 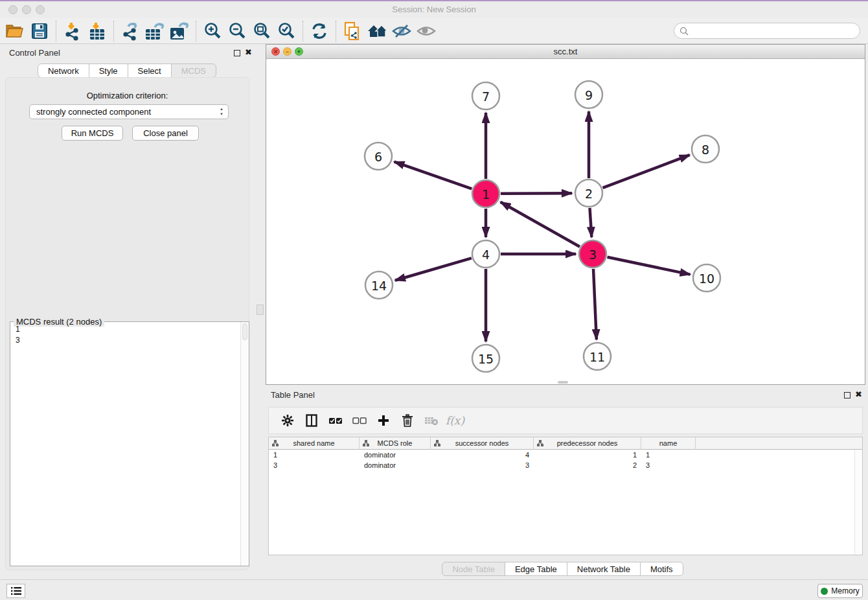 What do you see at coordinates (262, 31) in the screenshot?
I see `zoom-fit-icon` at bounding box center [262, 31].